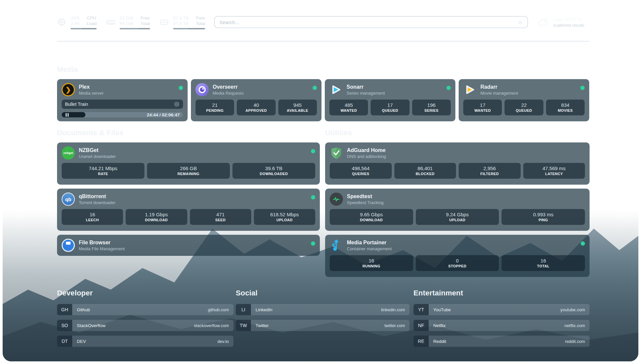 The image size is (641, 364). Describe the element at coordinates (439, 293) in the screenshot. I see `section-title-entertainment: Entertainment` at that location.